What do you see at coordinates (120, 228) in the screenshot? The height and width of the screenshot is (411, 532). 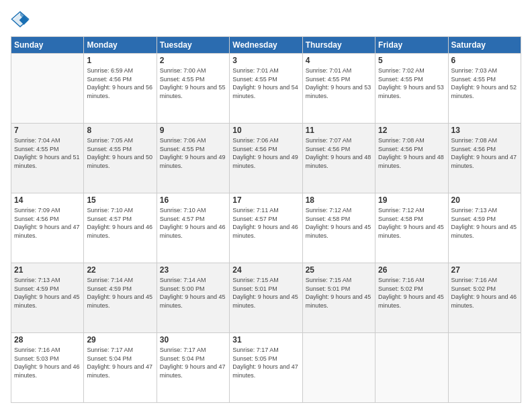 I see `calendar-cell: 15Sunrise: 7:10 AMSunset: 4:57 PMDayligh…` at bounding box center [120, 228].